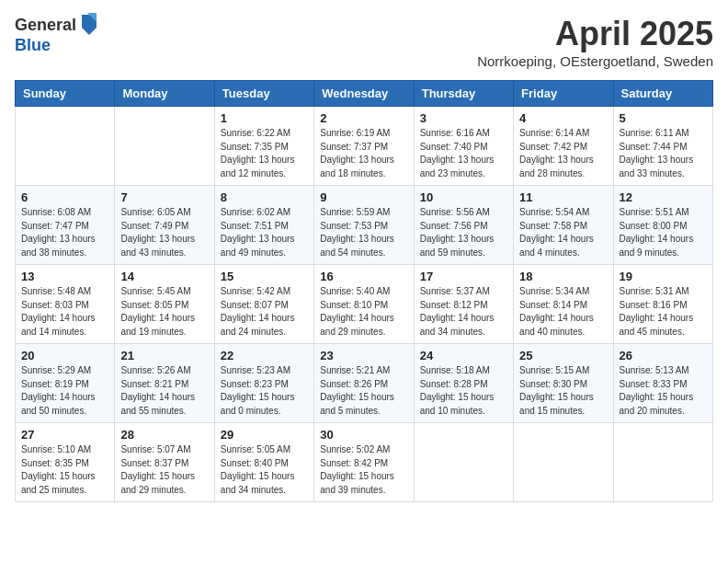  What do you see at coordinates (663, 384) in the screenshot?
I see `calendar-cell: 26Sunrise: 5:13 AMSunset: 8:33 PMDayligh…` at bounding box center [663, 384].